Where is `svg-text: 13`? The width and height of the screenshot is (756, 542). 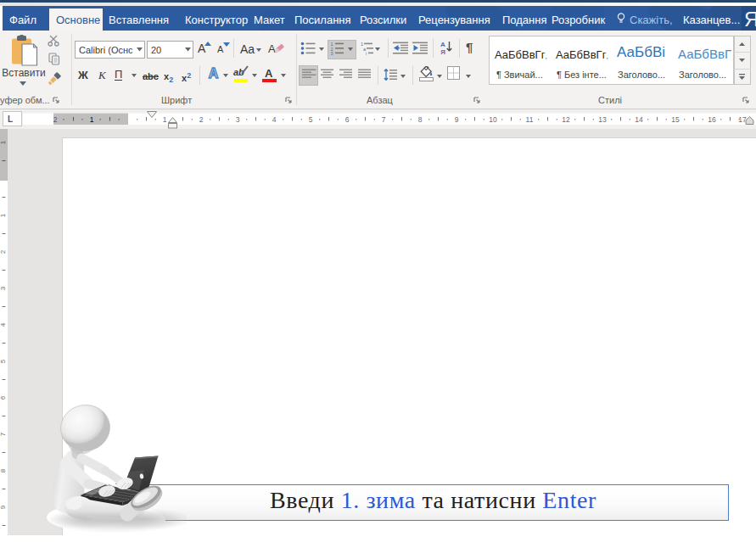
svg-text: 13 is located at coordinates (602, 120).